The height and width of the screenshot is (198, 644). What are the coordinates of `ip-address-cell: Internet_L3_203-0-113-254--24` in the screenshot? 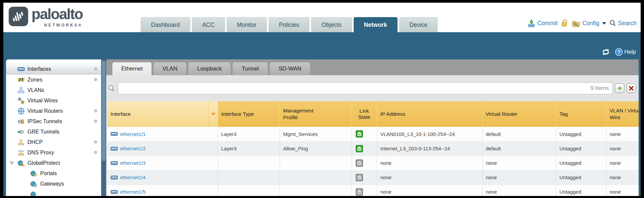 It's located at (429, 148).